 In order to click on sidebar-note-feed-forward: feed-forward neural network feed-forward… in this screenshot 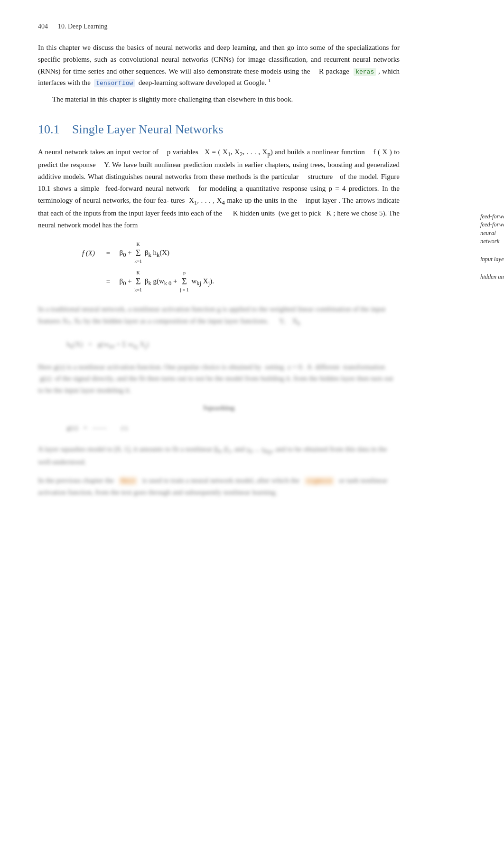, I will do `click(492, 229)`.